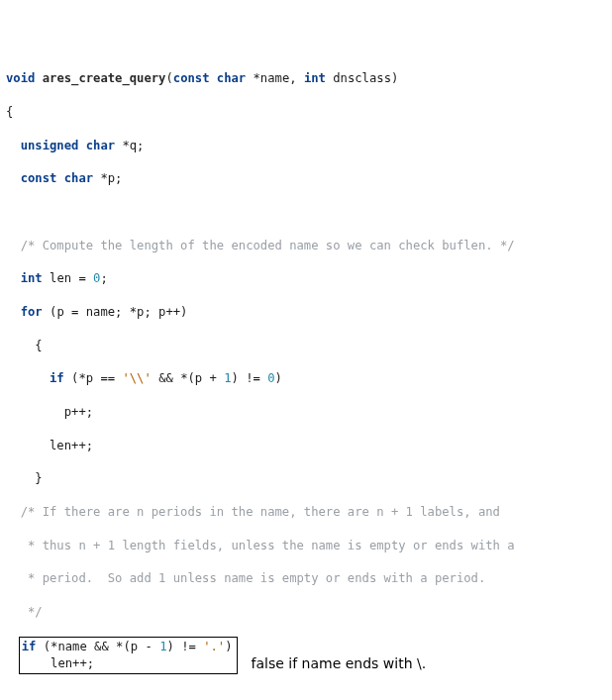 This screenshot has width=612, height=700. I want to click on code-line: }, so click(306, 479).